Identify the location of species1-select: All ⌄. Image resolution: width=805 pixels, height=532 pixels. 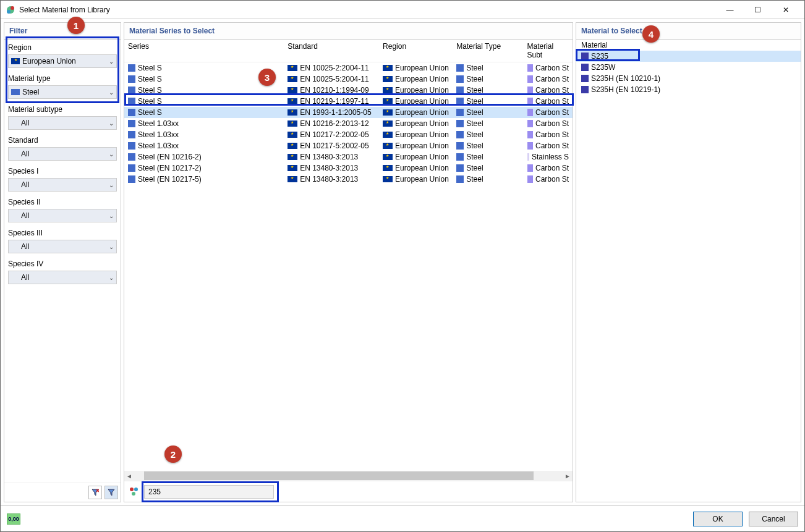
(62, 185).